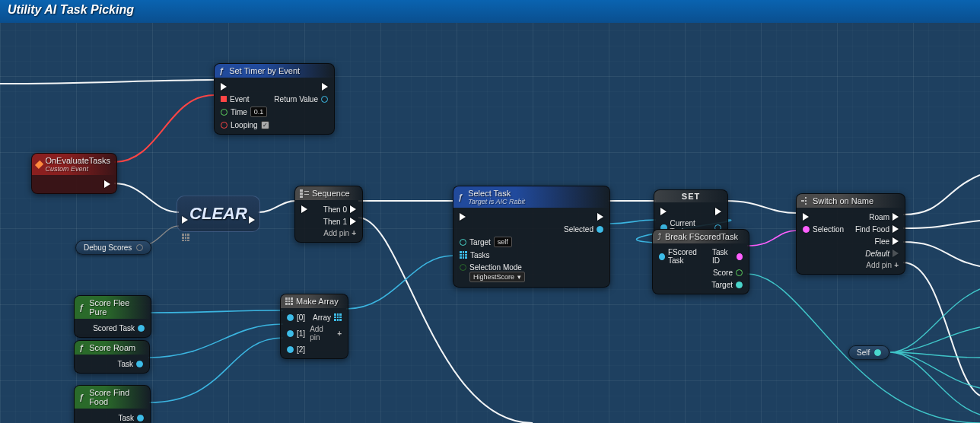  Describe the element at coordinates (289, 301) in the screenshot. I see `array-icon` at that location.